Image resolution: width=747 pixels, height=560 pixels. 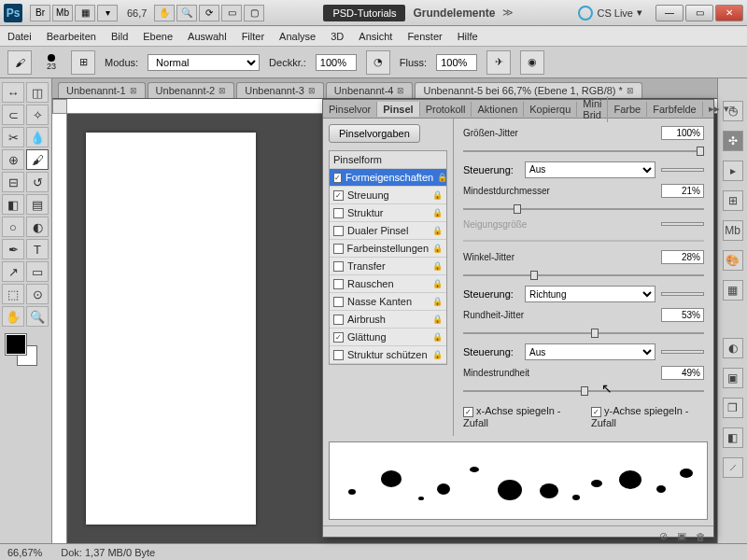 What do you see at coordinates (508, 13) in the screenshot?
I see `workspace-more: ≫` at bounding box center [508, 13].